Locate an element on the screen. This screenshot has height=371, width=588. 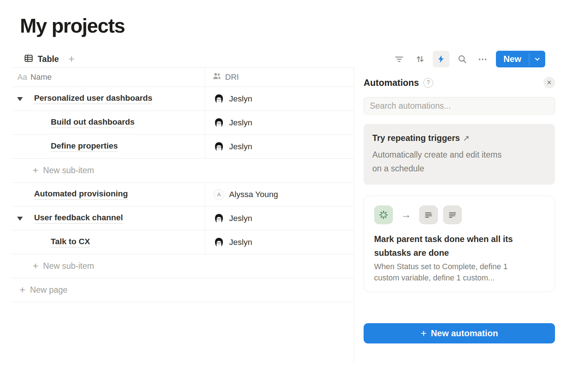
table-row: Define properties is located at coordinates (183, 147).